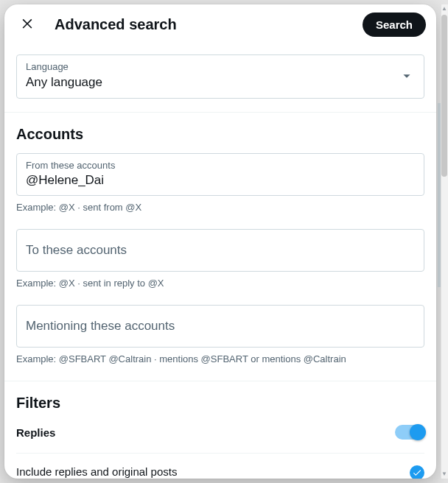 The height and width of the screenshot is (483, 448). Describe the element at coordinates (64, 82) in the screenshot. I see `language-value: Any language` at that location.